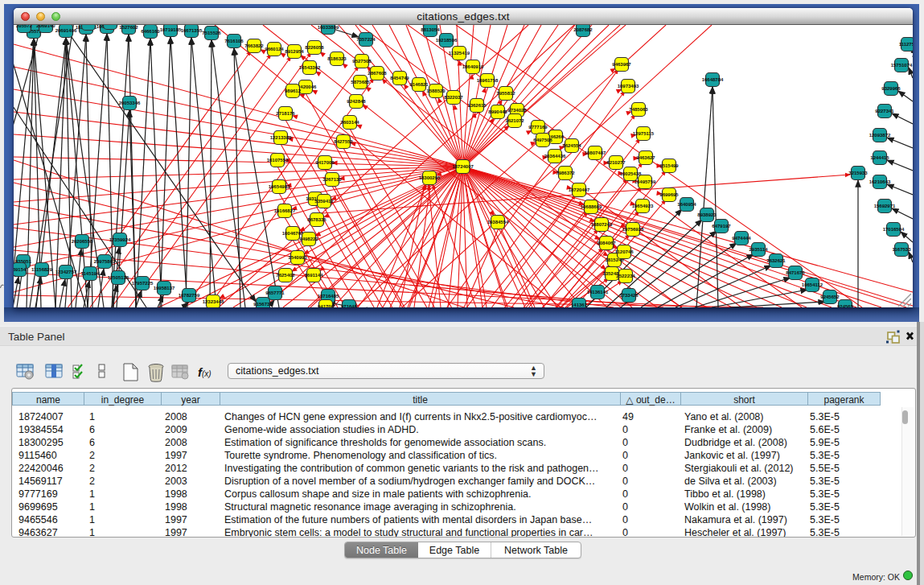 The image size is (924, 585). What do you see at coordinates (66, 272) in the screenshot?
I see `svg-text: 12342757` at bounding box center [66, 272].